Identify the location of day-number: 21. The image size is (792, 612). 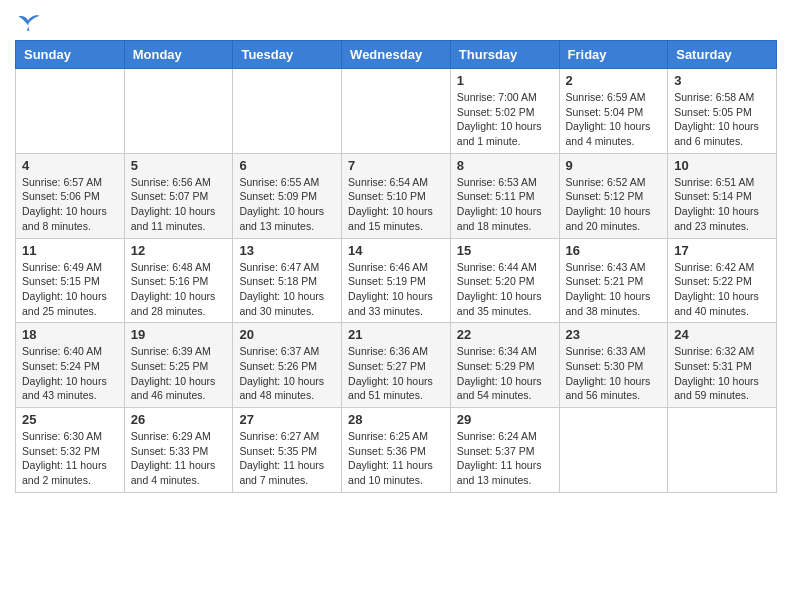
(396, 334).